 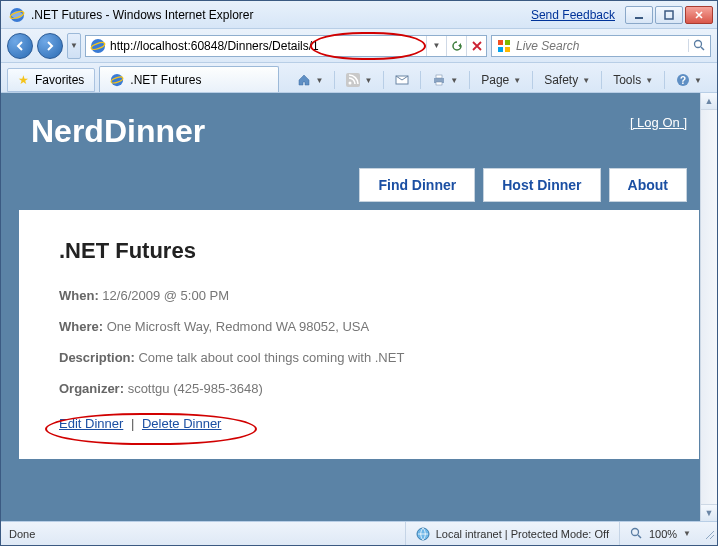 What do you see at coordinates (359, 388) in the screenshot?
I see `detail-organizer: Organizer: scottgu (425-985-3648)` at bounding box center [359, 388].